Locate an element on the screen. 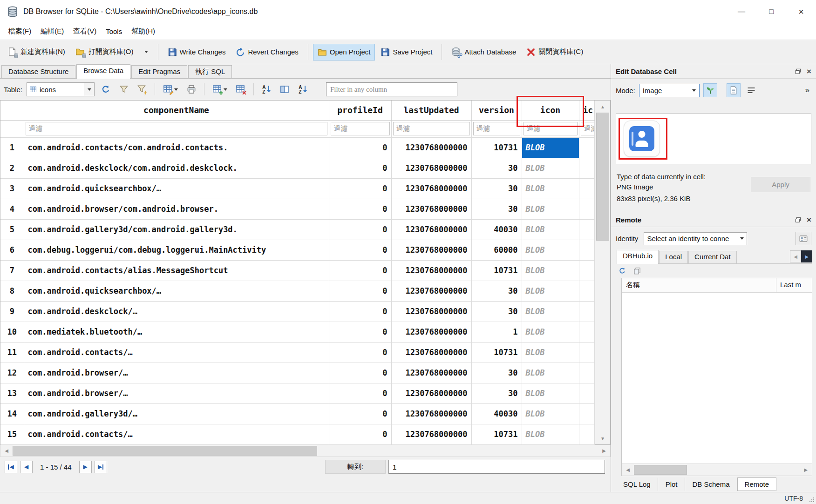 This screenshot has height=504, width=816. resize-grip is located at coordinates (812, 500).